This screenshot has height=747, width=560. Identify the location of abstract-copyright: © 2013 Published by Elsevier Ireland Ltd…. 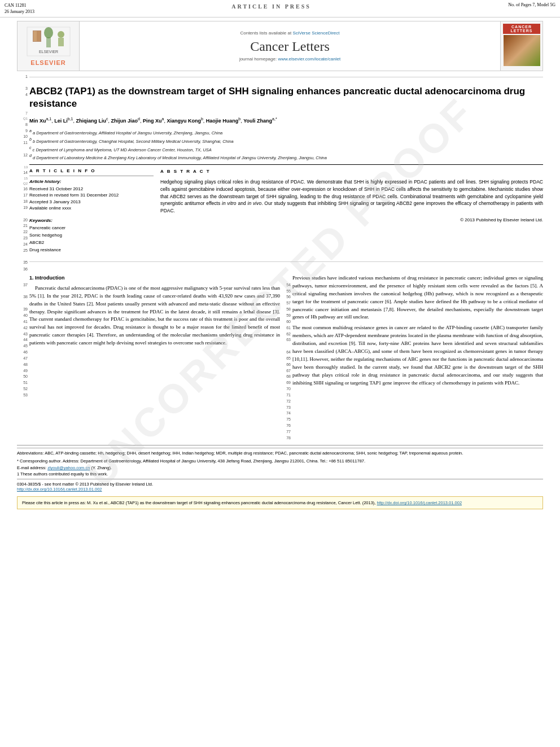
(352, 220).